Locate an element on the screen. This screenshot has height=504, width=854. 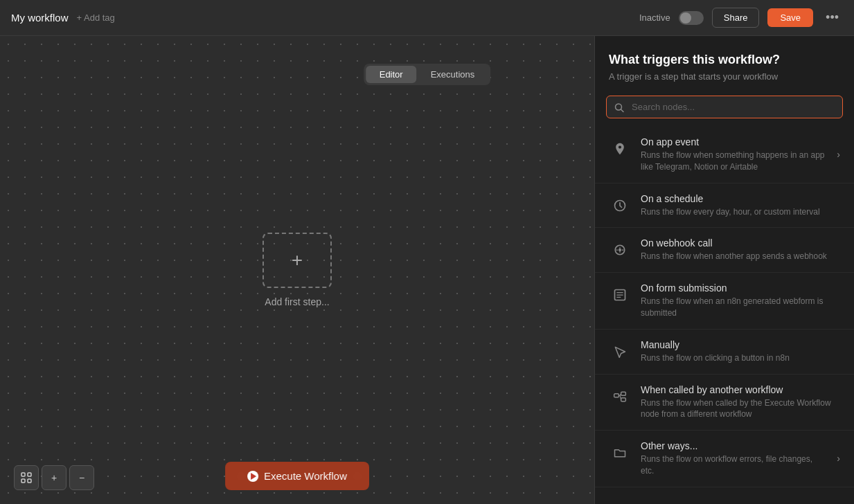
trigger-name: Manually is located at coordinates (740, 345).